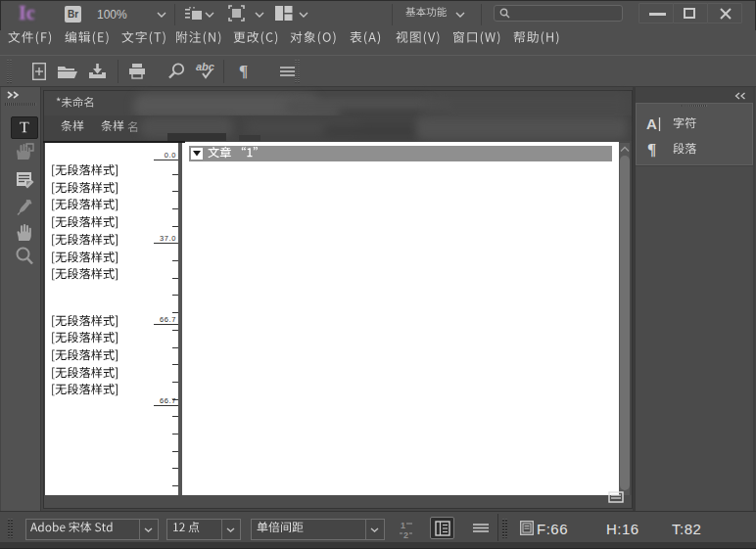 This screenshot has height=549, width=756. What do you see at coordinates (405, 535) in the screenshot?
I see `svg-text: 2` at bounding box center [405, 535].